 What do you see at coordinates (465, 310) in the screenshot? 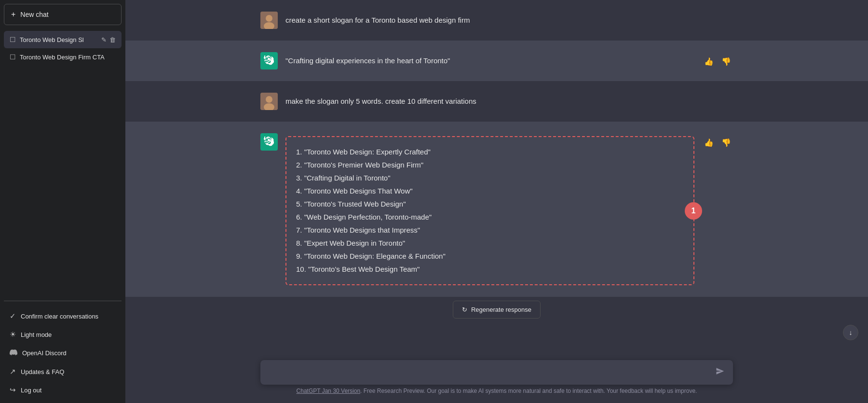
I see `regenerate-icon: ↻` at bounding box center [465, 310].